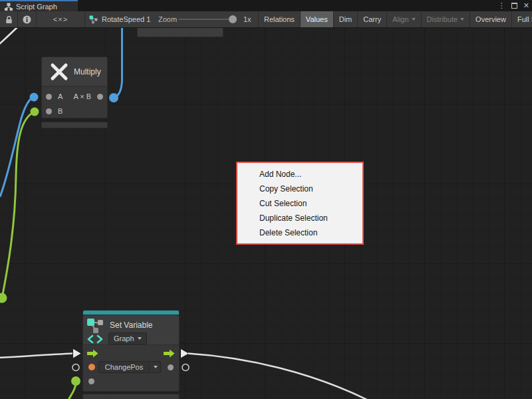 The image size is (532, 399). I want to click on menu-item-delete-selection: Delete Selection, so click(300, 233).